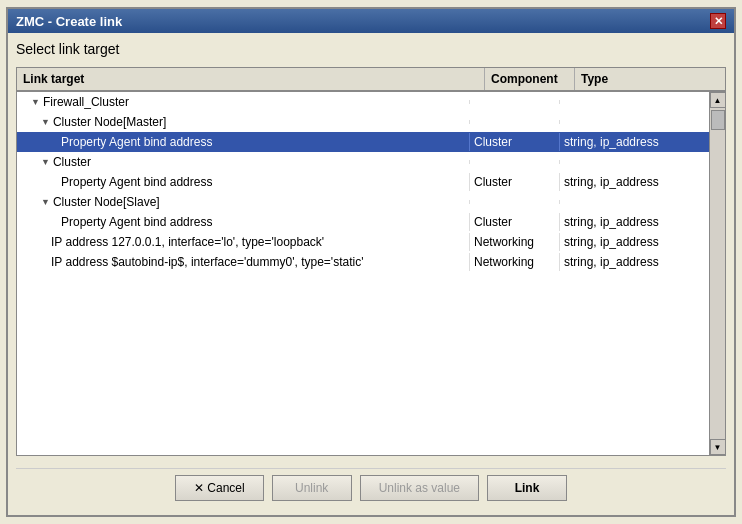 The image size is (742, 524). What do you see at coordinates (718, 21) in the screenshot?
I see `close-button: ✕` at bounding box center [718, 21].